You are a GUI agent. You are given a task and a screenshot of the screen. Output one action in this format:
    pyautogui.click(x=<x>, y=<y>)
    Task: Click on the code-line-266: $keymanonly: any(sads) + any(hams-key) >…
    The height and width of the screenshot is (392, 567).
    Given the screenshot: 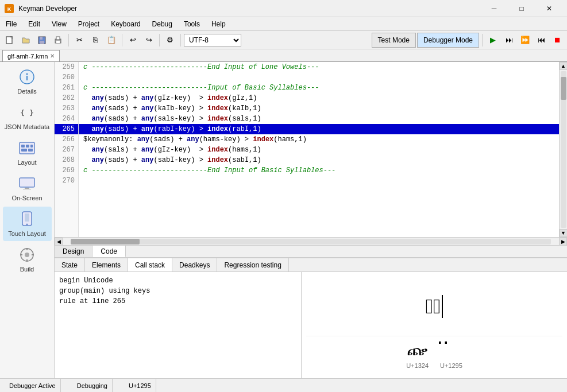 What is the action you would take?
    pyautogui.click(x=319, y=139)
    